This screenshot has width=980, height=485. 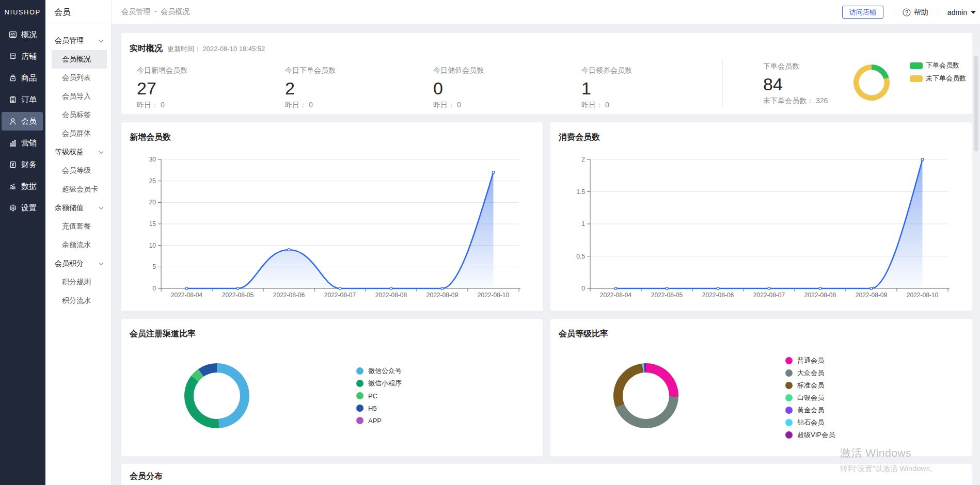 What do you see at coordinates (78, 12) in the screenshot?
I see `submenu-title: 会员` at bounding box center [78, 12].